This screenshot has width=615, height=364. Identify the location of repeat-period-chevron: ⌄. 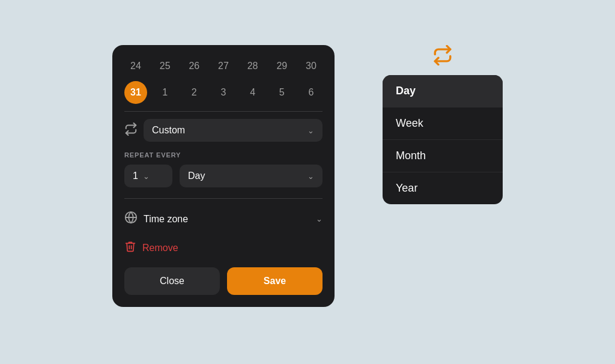
(311, 177).